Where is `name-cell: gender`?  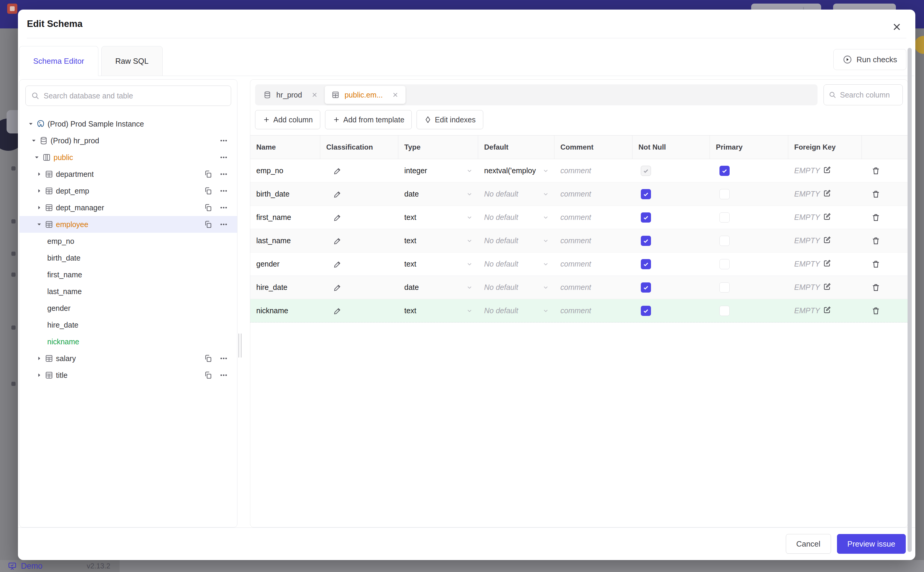
name-cell: gender is located at coordinates (285, 264).